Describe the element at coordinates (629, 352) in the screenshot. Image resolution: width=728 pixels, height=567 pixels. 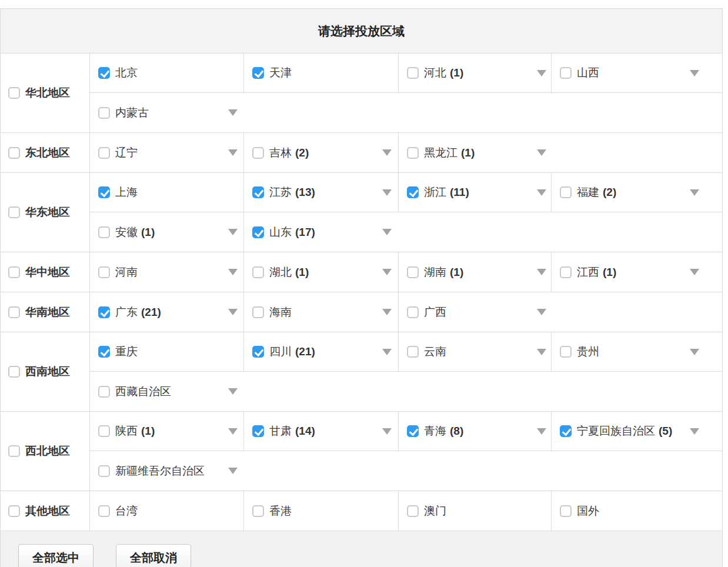
I see `province-option: 贵州` at that location.